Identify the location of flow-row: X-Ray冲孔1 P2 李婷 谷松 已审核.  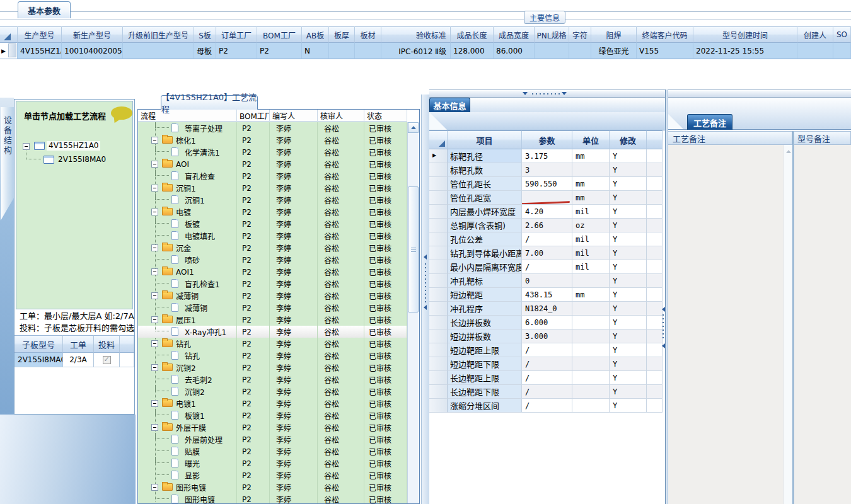
(272, 331).